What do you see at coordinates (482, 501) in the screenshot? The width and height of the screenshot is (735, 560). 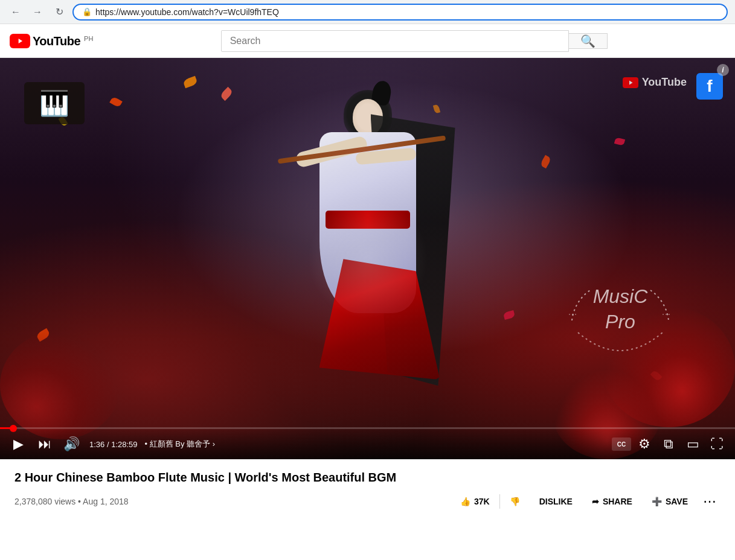 I see `like-count-label: 37K` at bounding box center [482, 501].